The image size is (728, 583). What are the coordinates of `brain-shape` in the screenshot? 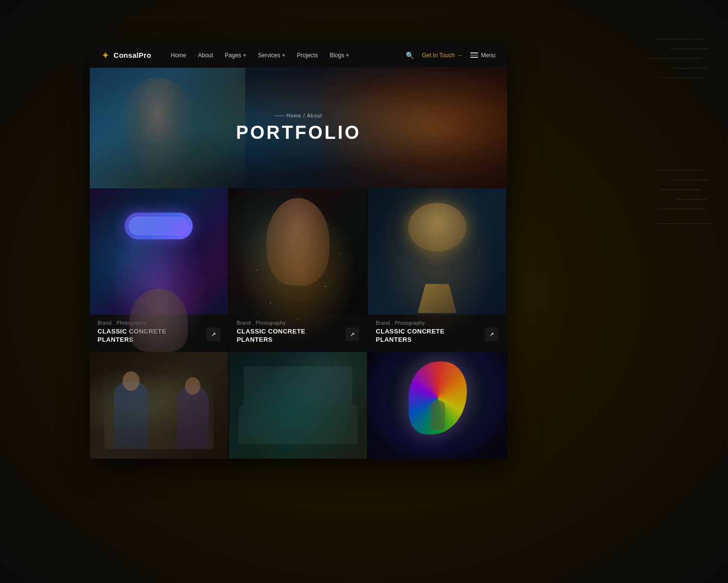 It's located at (437, 227).